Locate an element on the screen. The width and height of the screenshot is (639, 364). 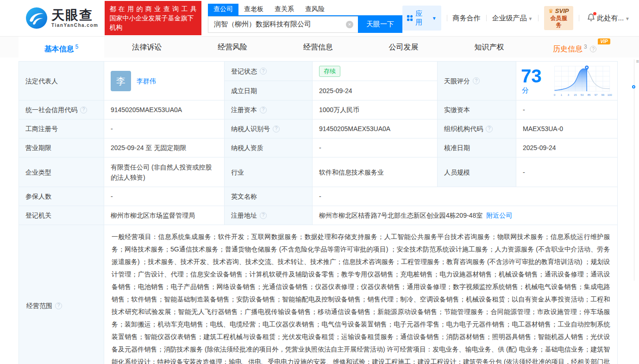
field-value-reg-authority: 柳州市柳北区市场监督管理局 is located at coordinates (164, 216).